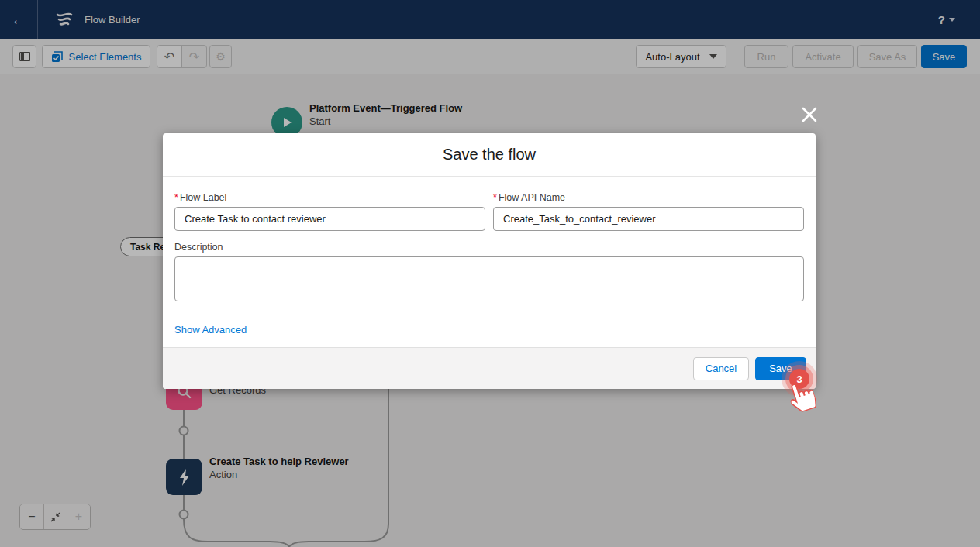 Image resolution: width=980 pixels, height=547 pixels. What do you see at coordinates (330, 218) in the screenshot?
I see `flow-label-input` at bounding box center [330, 218].